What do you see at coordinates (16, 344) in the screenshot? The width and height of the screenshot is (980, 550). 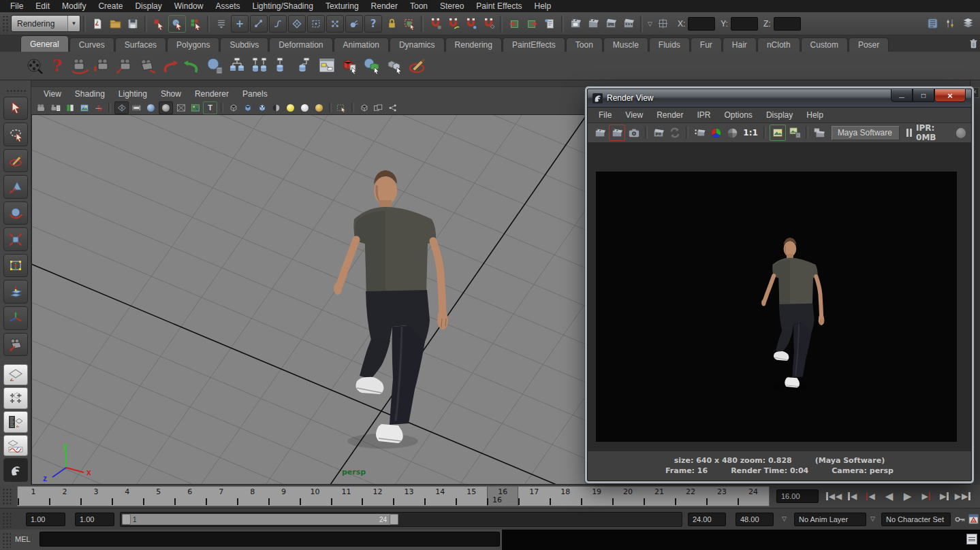 I see `show-manipulator-tool` at bounding box center [16, 344].